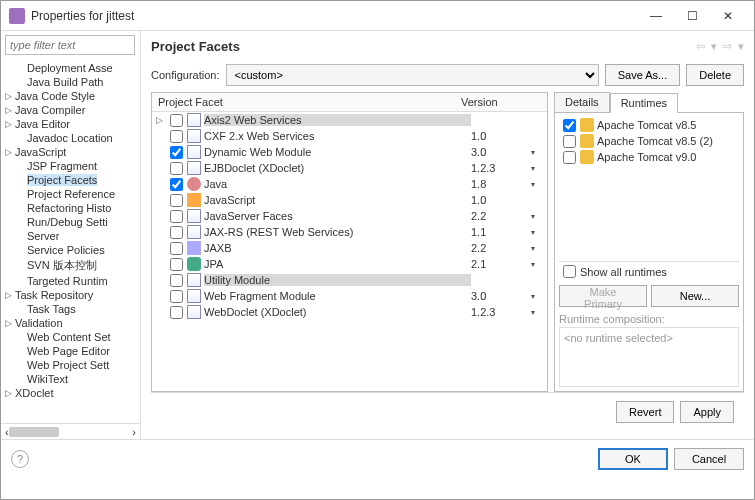  Describe the element at coordinates (70, 222) in the screenshot. I see `tree-item: Run/Debug Setti` at that location.